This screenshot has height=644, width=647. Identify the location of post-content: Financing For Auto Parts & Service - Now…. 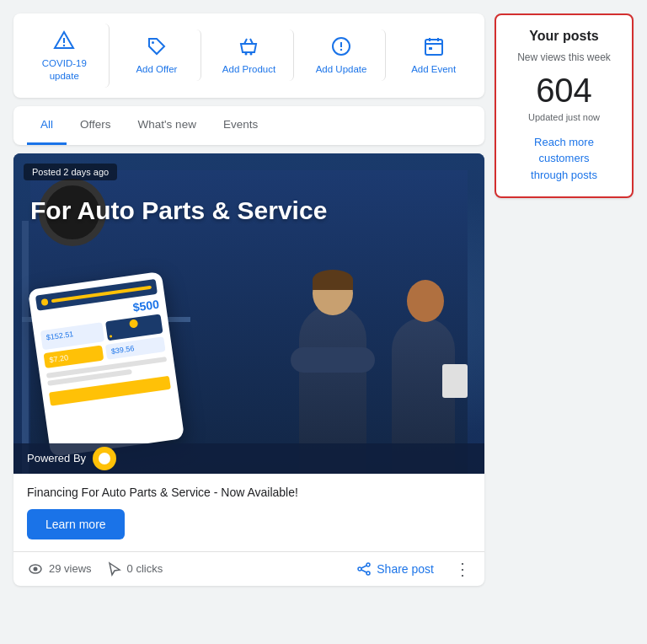
(249, 513).